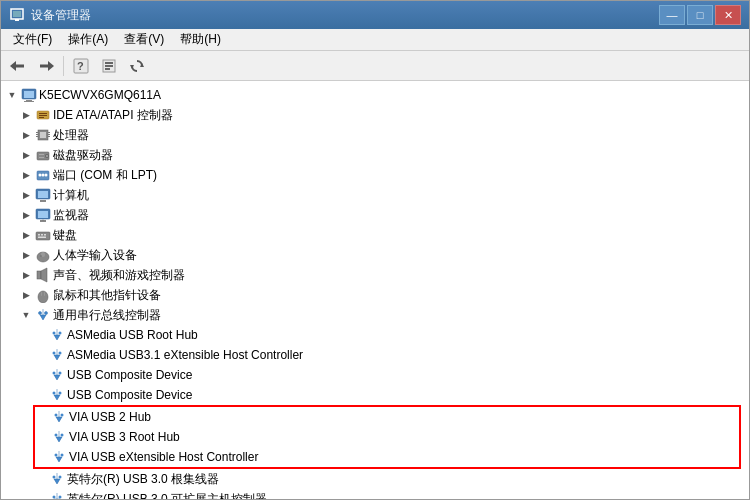 This screenshot has width=750, height=500. Describe the element at coordinates (43, 175) in the screenshot. I see `port-icon` at that location.